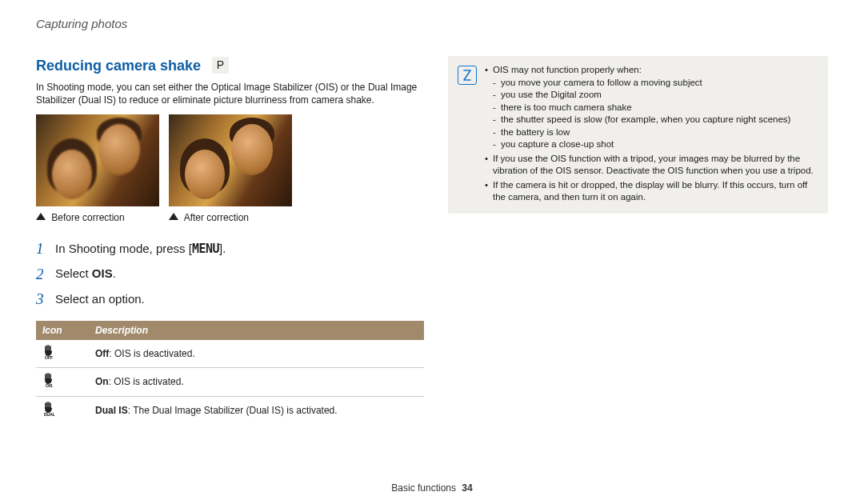 Image resolution: width=864 pixels, height=504 pixels. What do you see at coordinates (432, 24) in the screenshot?
I see `section-header: Capturing photos` at bounding box center [432, 24].